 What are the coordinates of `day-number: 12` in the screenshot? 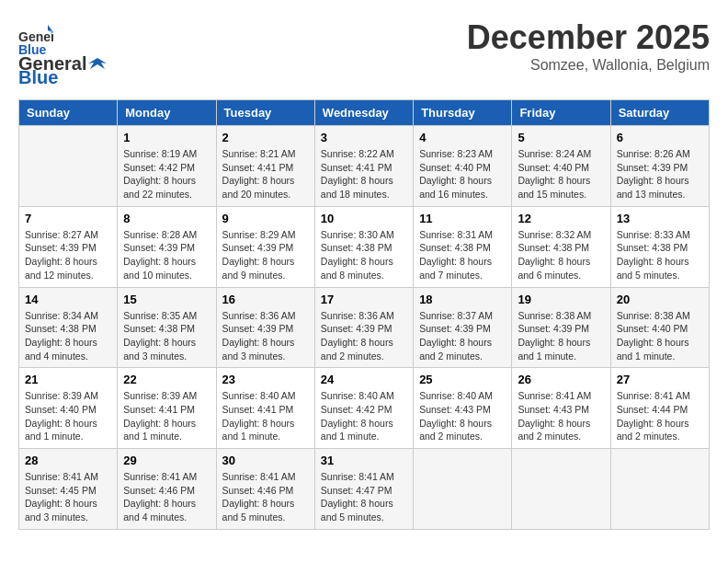 It's located at (561, 219).